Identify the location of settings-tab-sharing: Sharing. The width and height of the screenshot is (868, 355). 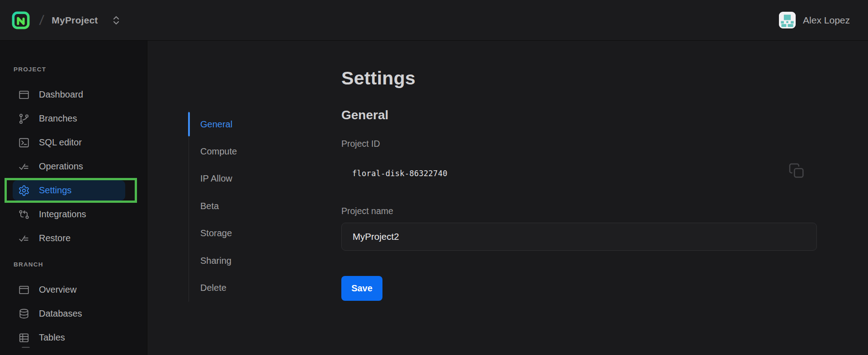
(222, 261).